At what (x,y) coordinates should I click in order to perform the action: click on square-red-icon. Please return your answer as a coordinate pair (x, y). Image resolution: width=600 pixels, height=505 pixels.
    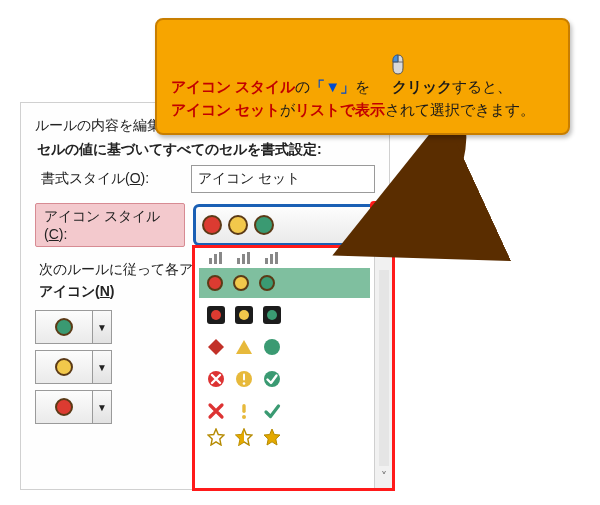
    Looking at the image, I should click on (216, 315).